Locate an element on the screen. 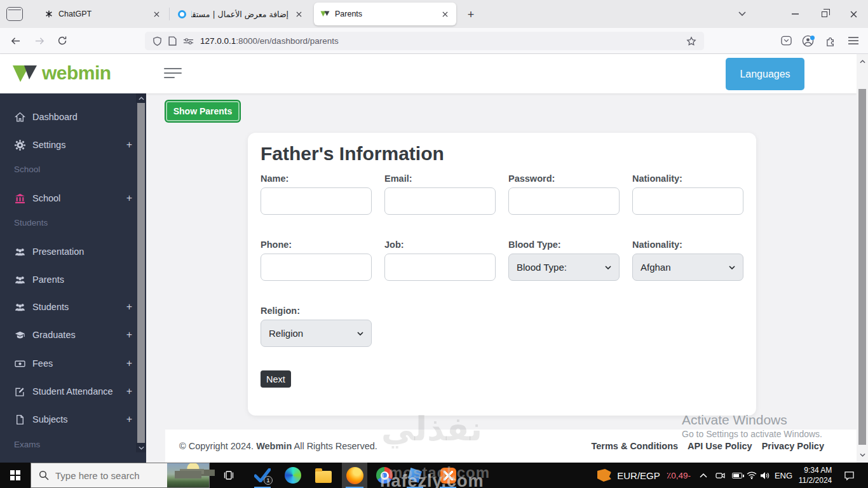 This screenshot has height=488, width=868. currency-change: ٪0,49- is located at coordinates (679, 475).